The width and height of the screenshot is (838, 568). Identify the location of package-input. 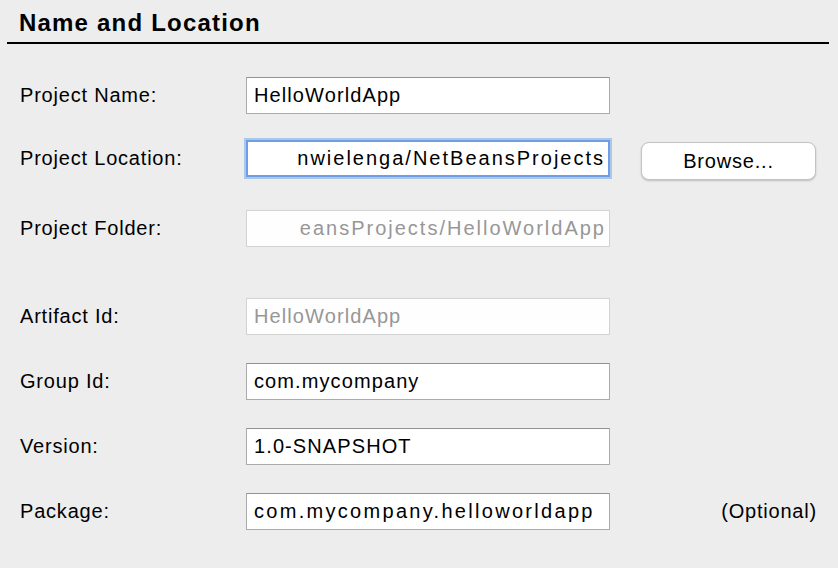
(428, 512).